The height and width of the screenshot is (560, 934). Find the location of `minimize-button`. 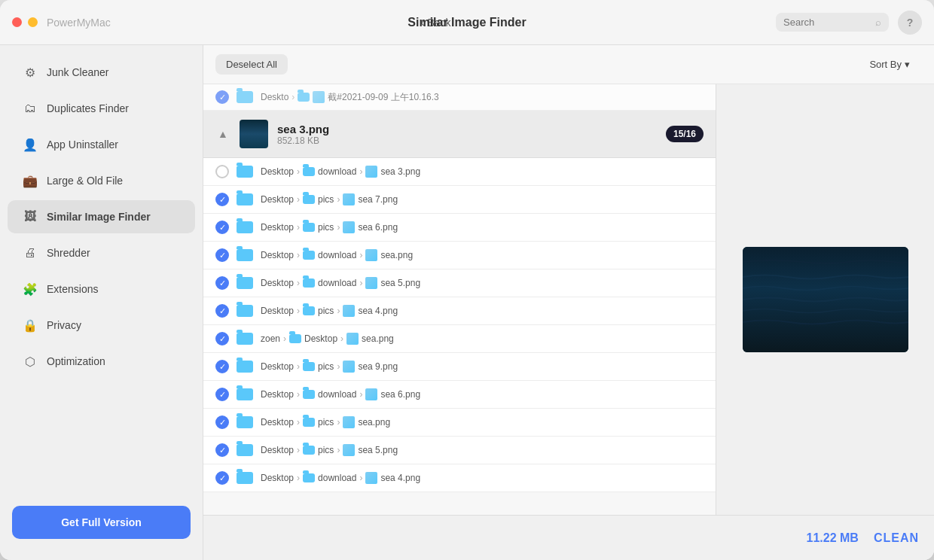

minimize-button is located at coordinates (33, 23).